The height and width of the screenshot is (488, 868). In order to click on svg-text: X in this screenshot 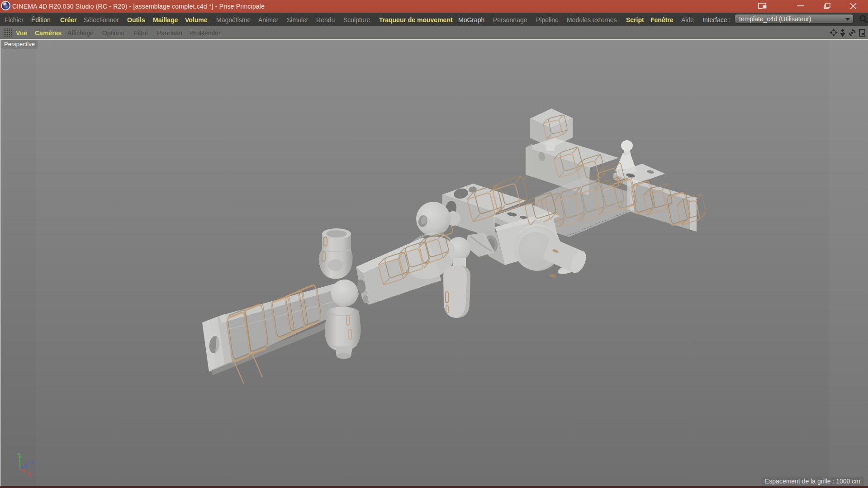, I will do `click(29, 474)`.